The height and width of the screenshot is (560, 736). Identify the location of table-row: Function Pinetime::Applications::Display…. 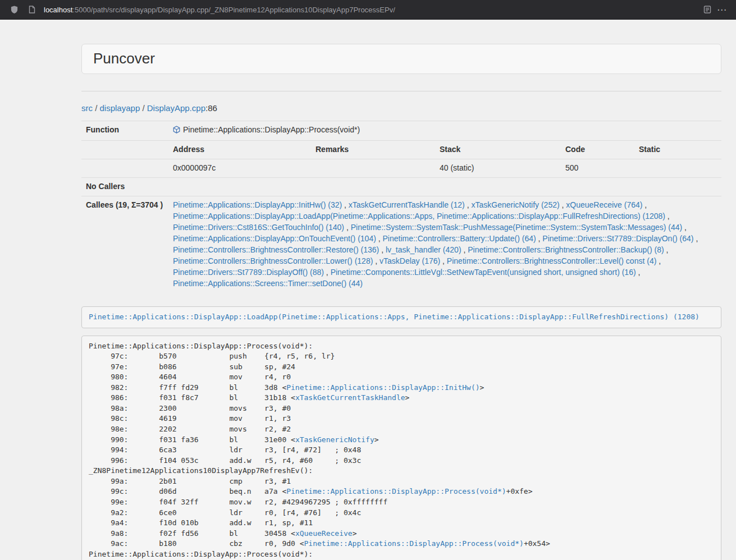
(401, 130).